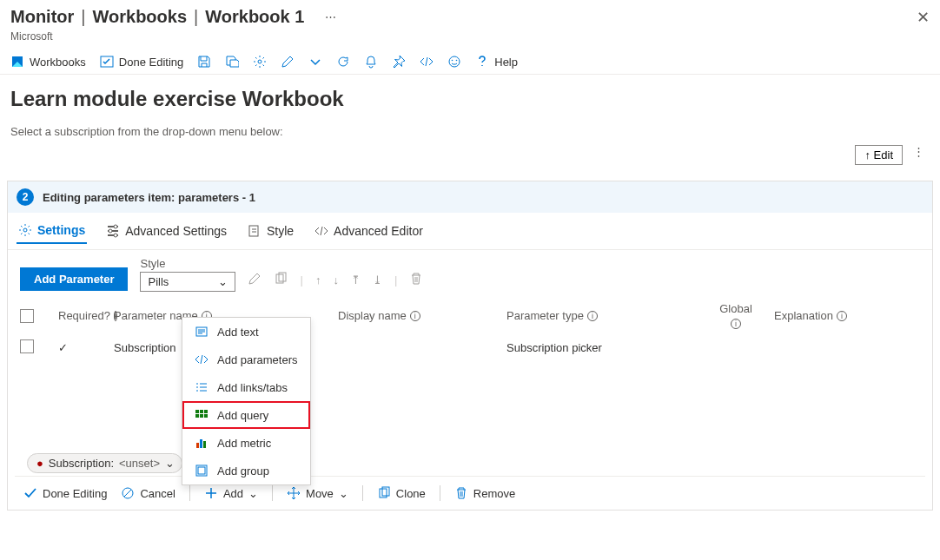  What do you see at coordinates (204, 62) in the screenshot?
I see `save-icon` at bounding box center [204, 62].